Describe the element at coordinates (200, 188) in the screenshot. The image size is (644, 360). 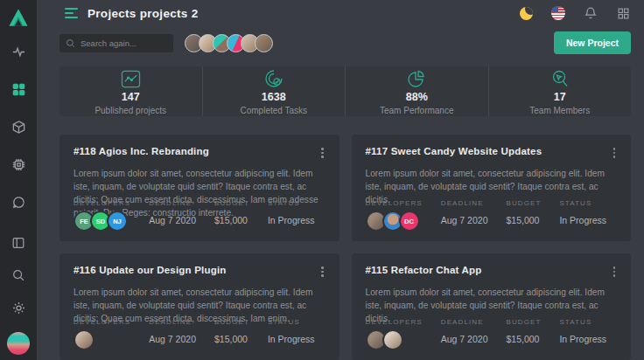
I see `project-card: #118 Agios Inc. Rebranding Lorem ipsum d…` at that location.